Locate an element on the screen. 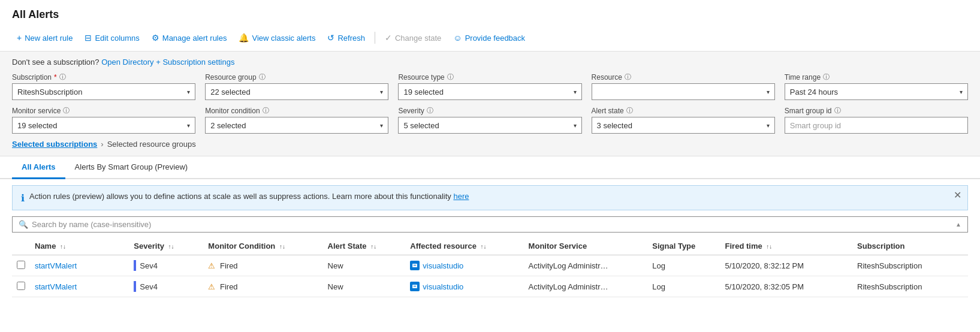 This screenshot has width=980, height=332. monitor-condition-select: 2 selected ▾ is located at coordinates (297, 125).